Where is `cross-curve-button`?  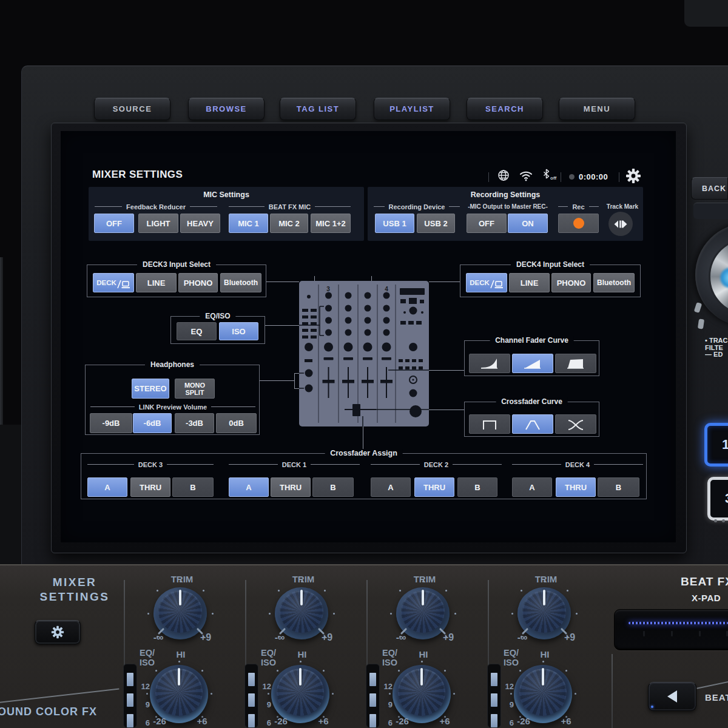
cross-curve-button is located at coordinates (576, 424).